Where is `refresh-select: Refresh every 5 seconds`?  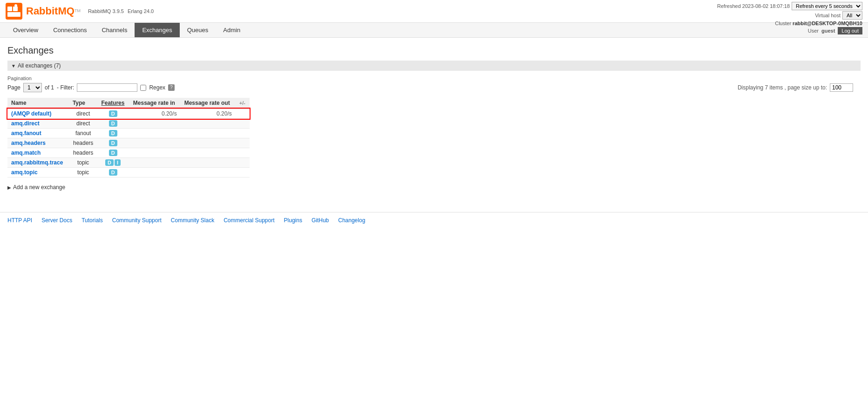
refresh-select: Refresh every 5 seconds is located at coordinates (827, 6).